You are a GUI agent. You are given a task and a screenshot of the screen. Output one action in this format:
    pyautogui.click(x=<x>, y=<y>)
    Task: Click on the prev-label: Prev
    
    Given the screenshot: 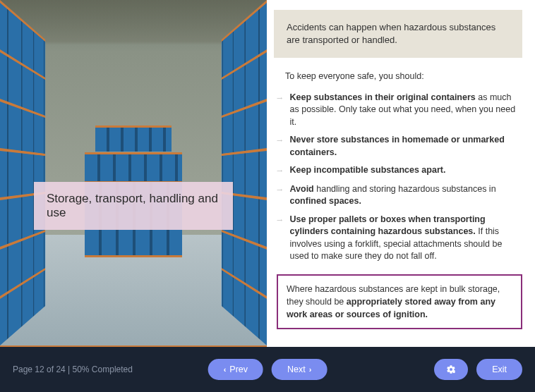 What is the action you would take?
    pyautogui.click(x=239, y=369)
    